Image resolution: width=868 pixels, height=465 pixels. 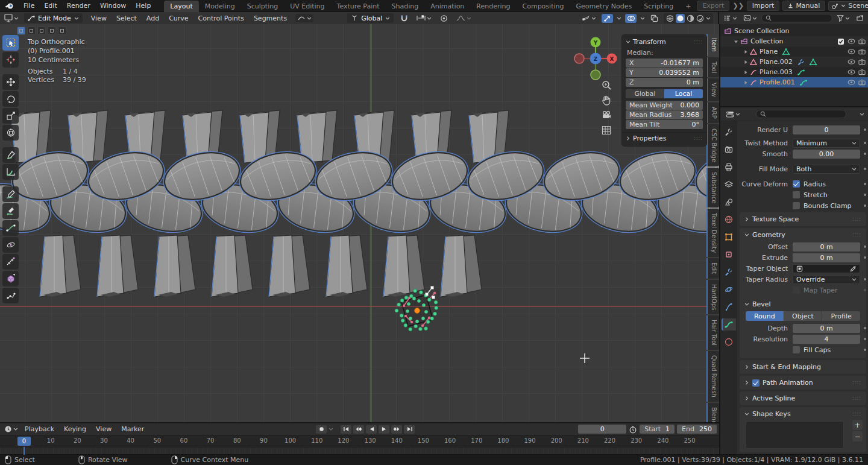 I want to click on offset-field: 0 m, so click(x=826, y=247).